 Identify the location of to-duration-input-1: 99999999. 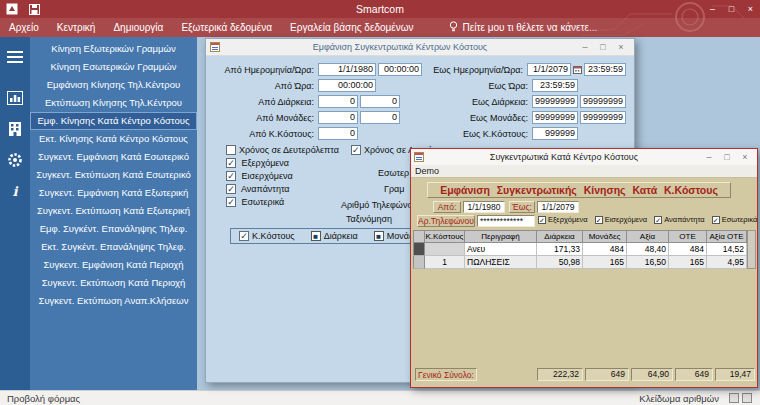
(555, 102).